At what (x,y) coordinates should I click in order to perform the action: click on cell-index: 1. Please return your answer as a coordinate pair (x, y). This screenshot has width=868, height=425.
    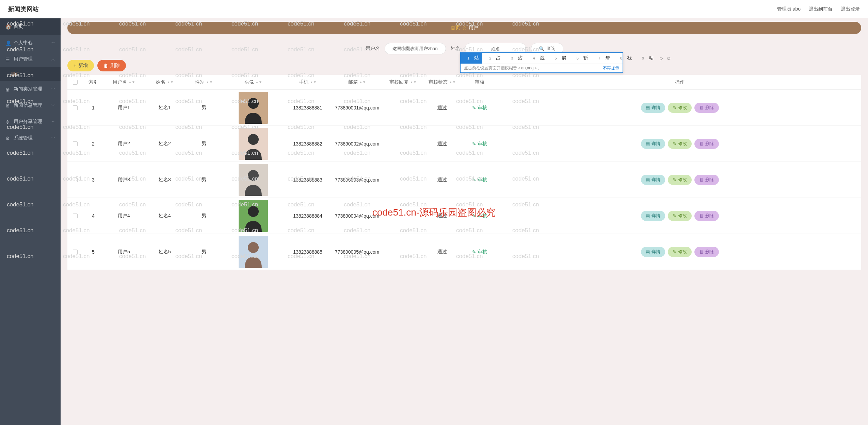
    Looking at the image, I should click on (93, 108).